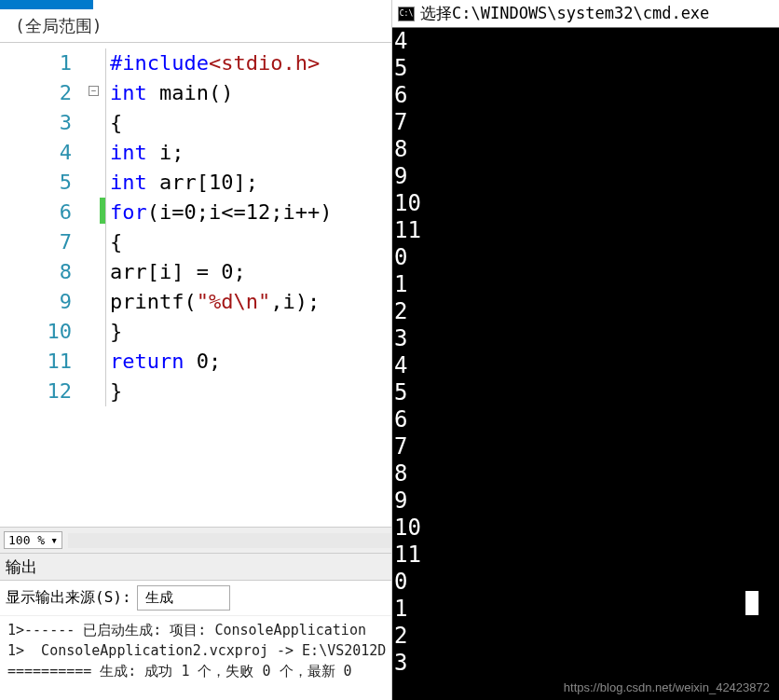 This screenshot has width=779, height=700. I want to click on line-number: 1, so click(35, 63).